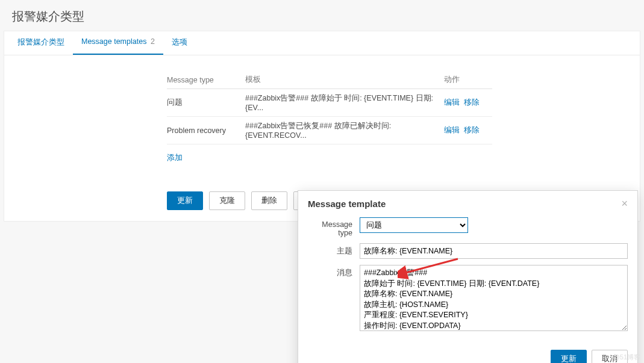 The image size is (644, 363). I want to click on page-title: 报警媒介类型, so click(322, 16).